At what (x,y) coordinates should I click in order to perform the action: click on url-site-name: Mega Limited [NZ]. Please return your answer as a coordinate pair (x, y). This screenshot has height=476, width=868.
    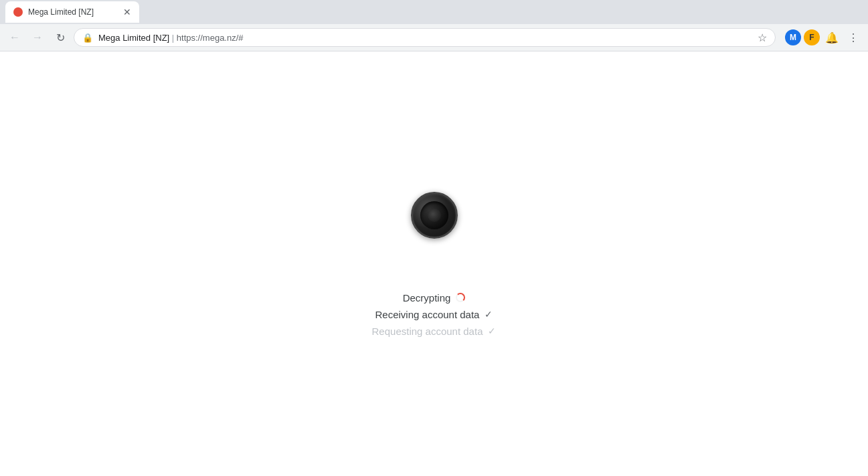
    Looking at the image, I should click on (134, 37).